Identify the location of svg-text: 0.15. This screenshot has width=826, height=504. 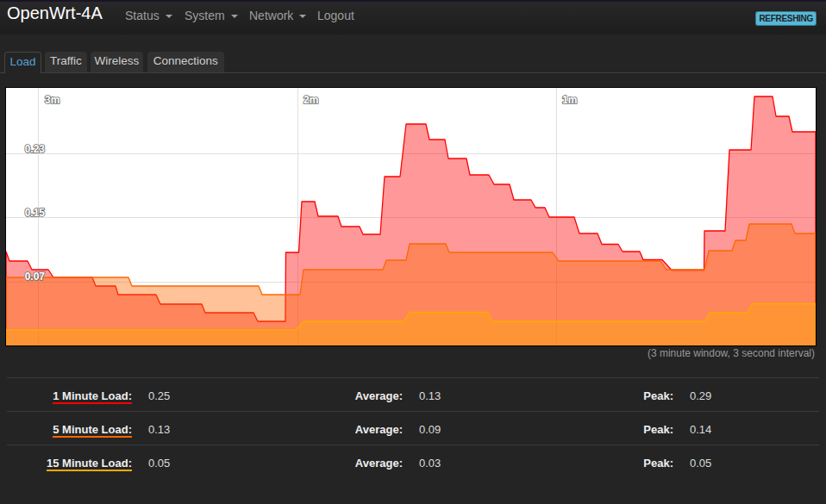
(35, 213).